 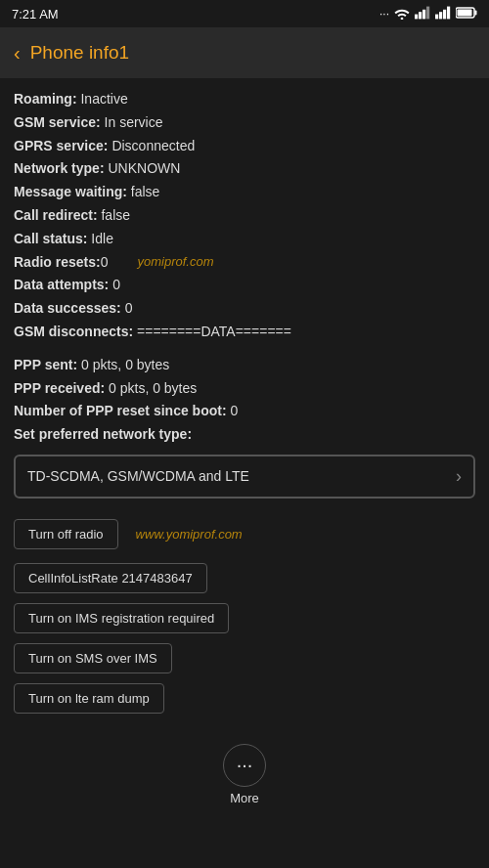 What do you see at coordinates (244, 285) in the screenshot?
I see `data-attempts-line: Data attempts: 0` at bounding box center [244, 285].